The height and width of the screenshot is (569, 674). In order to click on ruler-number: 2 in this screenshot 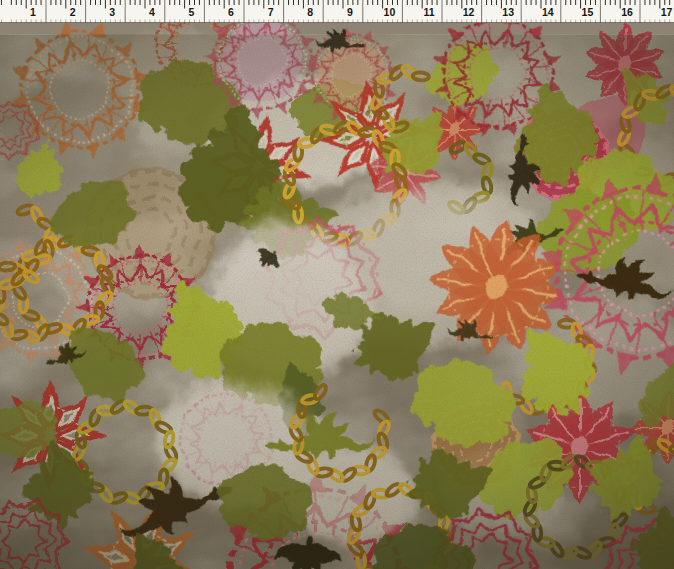, I will do `click(73, 12)`.